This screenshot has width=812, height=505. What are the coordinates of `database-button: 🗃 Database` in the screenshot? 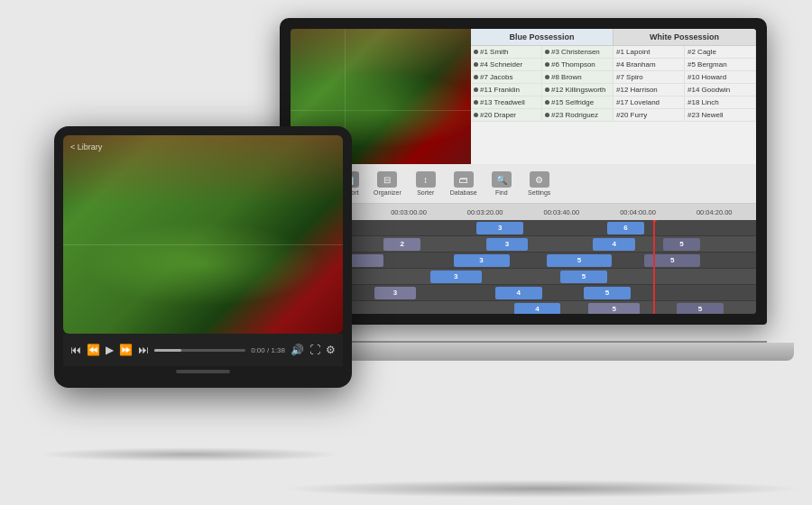 It's located at (464, 184).